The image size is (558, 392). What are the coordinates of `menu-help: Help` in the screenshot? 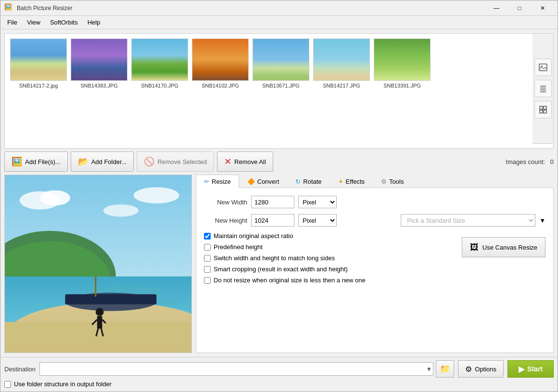 It's located at (94, 22).